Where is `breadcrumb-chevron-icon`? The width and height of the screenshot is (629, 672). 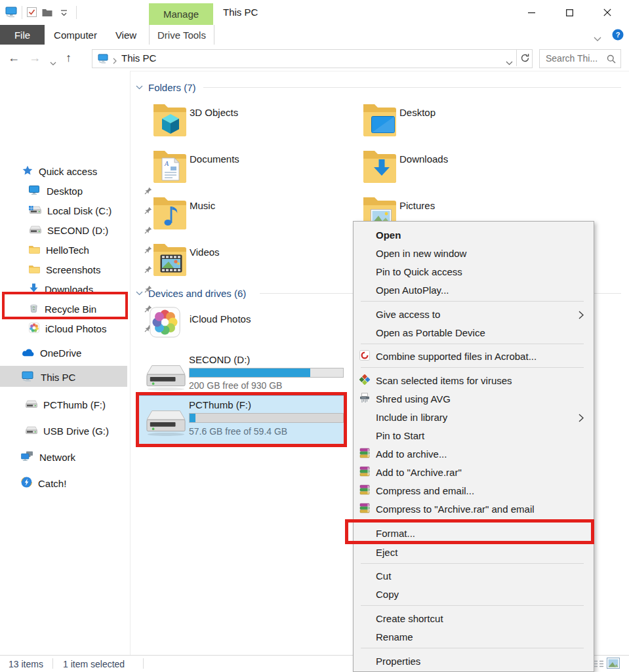 breadcrumb-chevron-icon is located at coordinates (115, 61).